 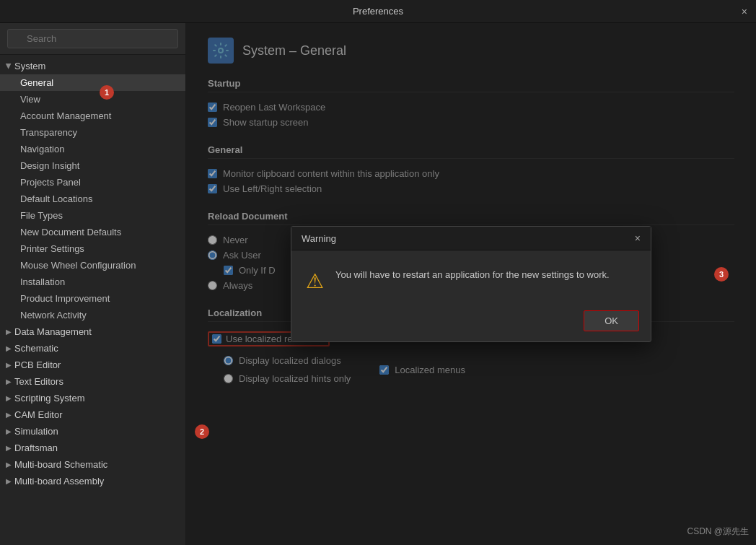 What do you see at coordinates (718, 531) in the screenshot?
I see `watermark: CSDN @源先生` at bounding box center [718, 531].